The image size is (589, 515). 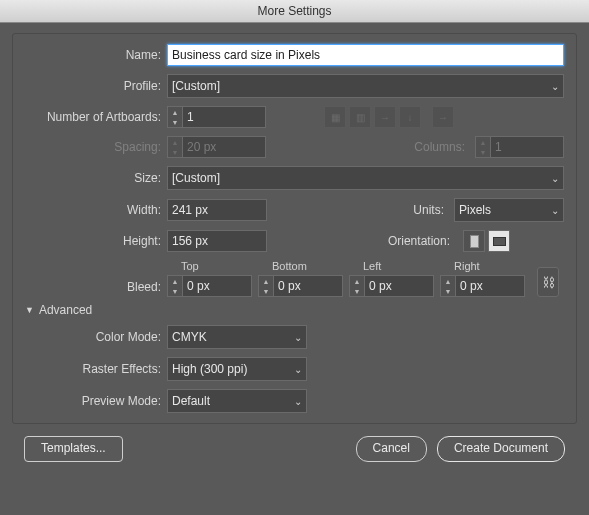 What do you see at coordinates (432, 210) in the screenshot?
I see `units-label: Units:` at bounding box center [432, 210].